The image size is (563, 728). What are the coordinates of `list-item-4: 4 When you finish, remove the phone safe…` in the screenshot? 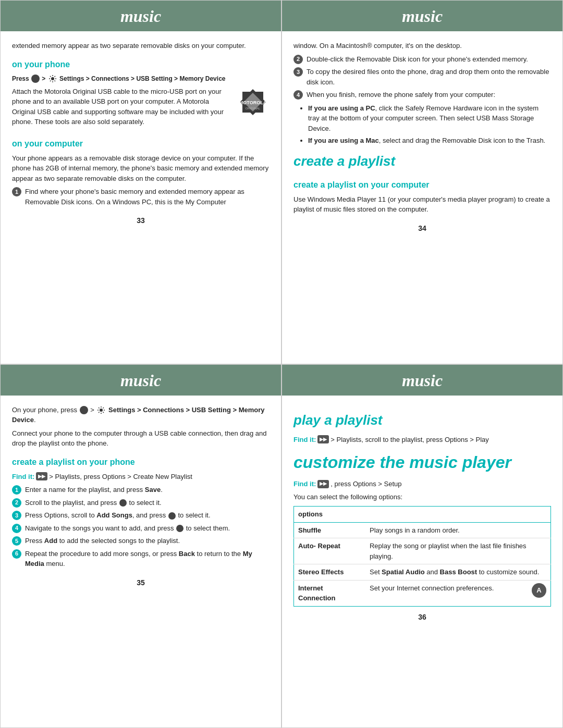 It's located at (422, 95).